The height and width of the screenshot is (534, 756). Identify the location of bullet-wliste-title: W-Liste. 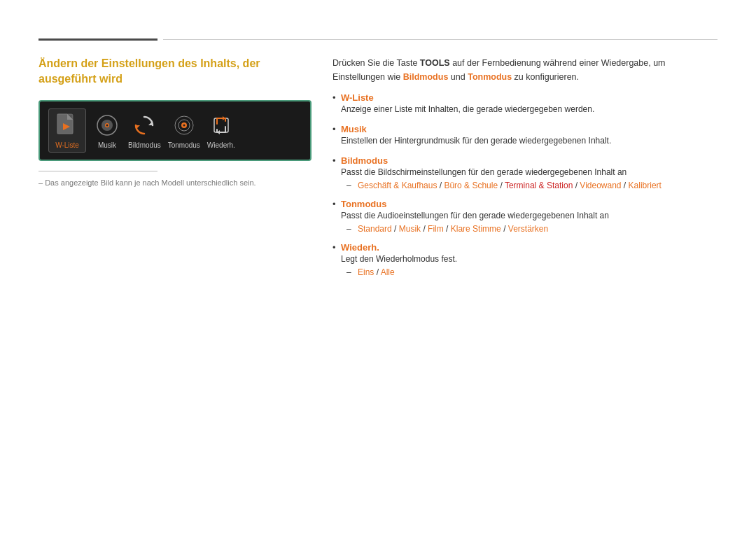
(357, 98).